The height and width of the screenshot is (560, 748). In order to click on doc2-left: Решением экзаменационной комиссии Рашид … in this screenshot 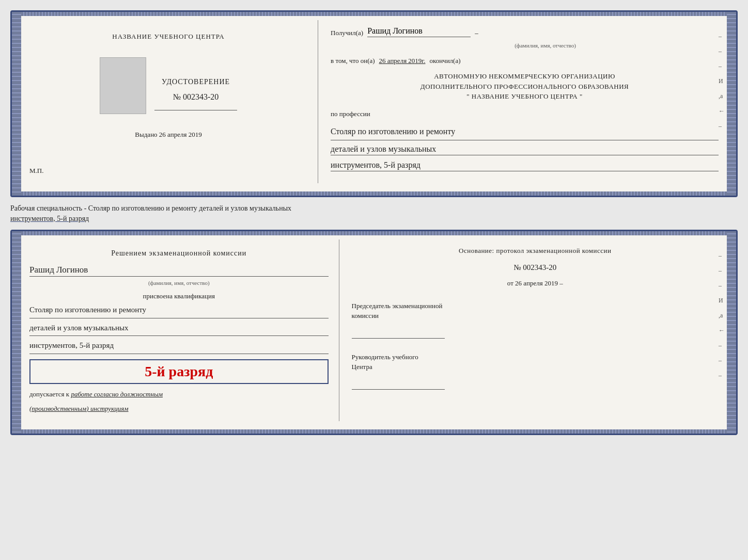, I will do `click(182, 330)`.